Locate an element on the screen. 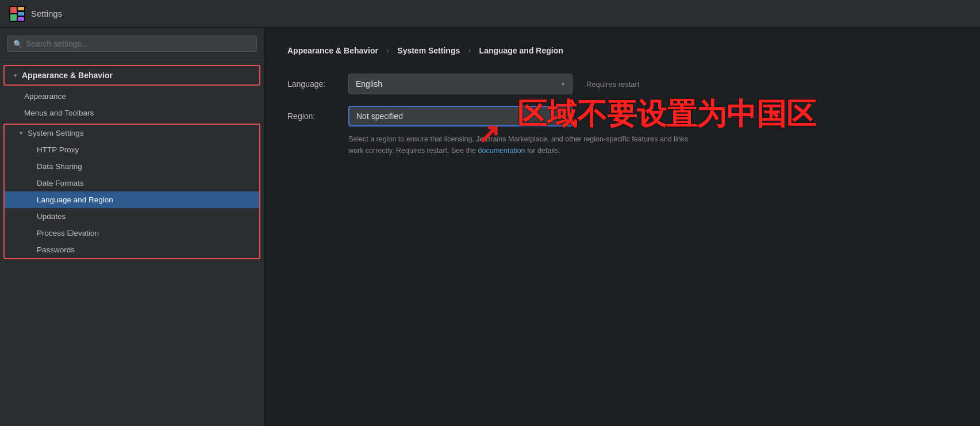  sidebar-item-label: Passwords is located at coordinates (56, 250).